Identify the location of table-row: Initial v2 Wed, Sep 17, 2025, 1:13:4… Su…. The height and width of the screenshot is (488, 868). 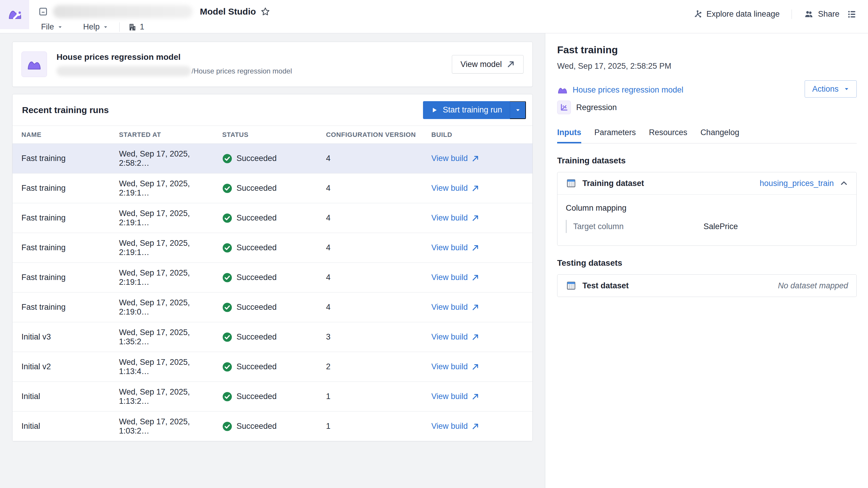
(272, 367).